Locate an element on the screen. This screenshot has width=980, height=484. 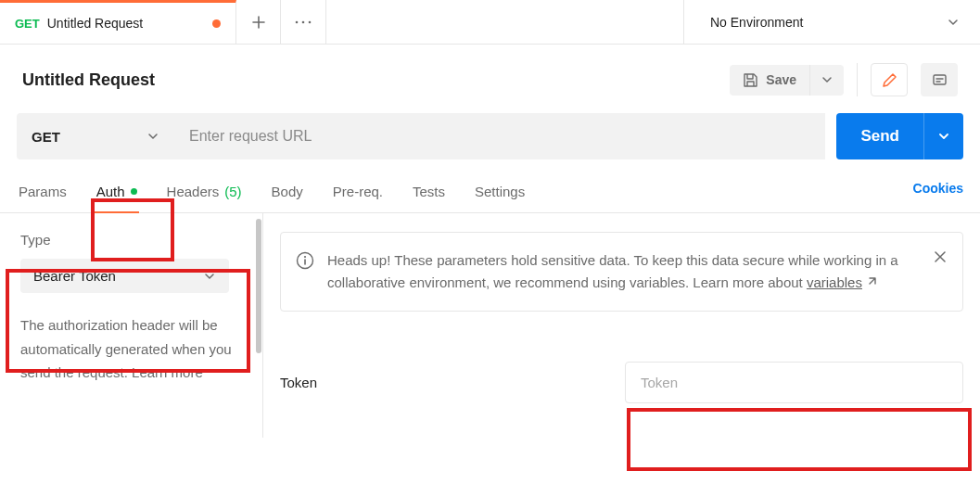
tab-label: Params is located at coordinates (43, 191).